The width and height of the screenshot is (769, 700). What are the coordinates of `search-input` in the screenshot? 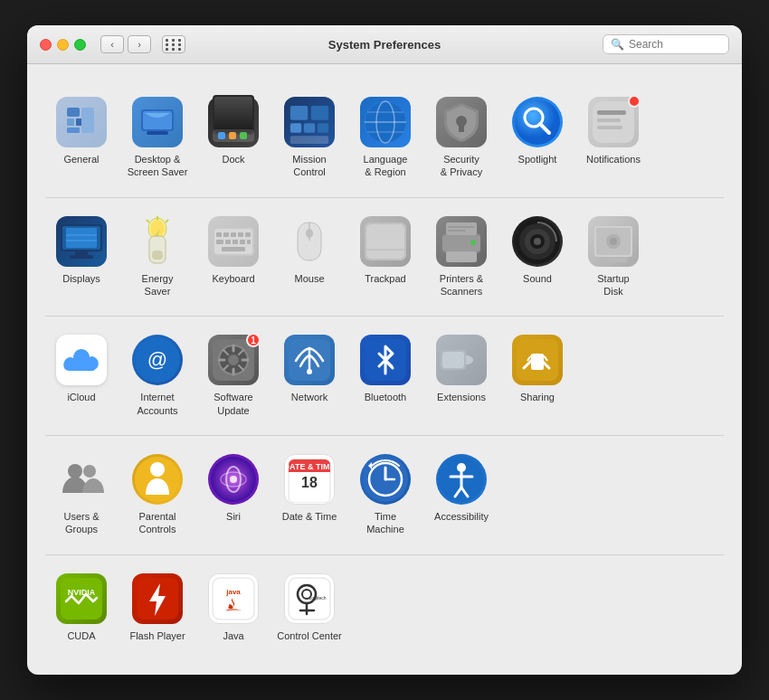 It's located at (675, 44).